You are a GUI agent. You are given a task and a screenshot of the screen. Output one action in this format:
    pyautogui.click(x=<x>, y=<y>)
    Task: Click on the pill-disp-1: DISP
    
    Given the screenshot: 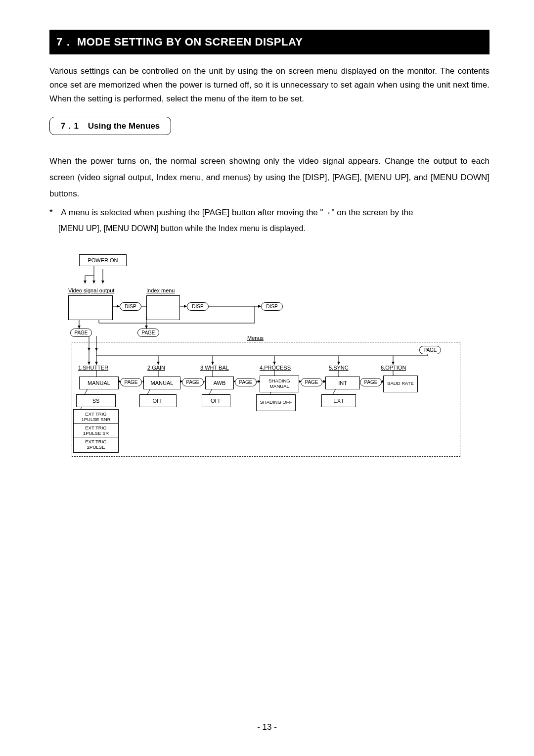 What is the action you would take?
    pyautogui.click(x=131, y=307)
    